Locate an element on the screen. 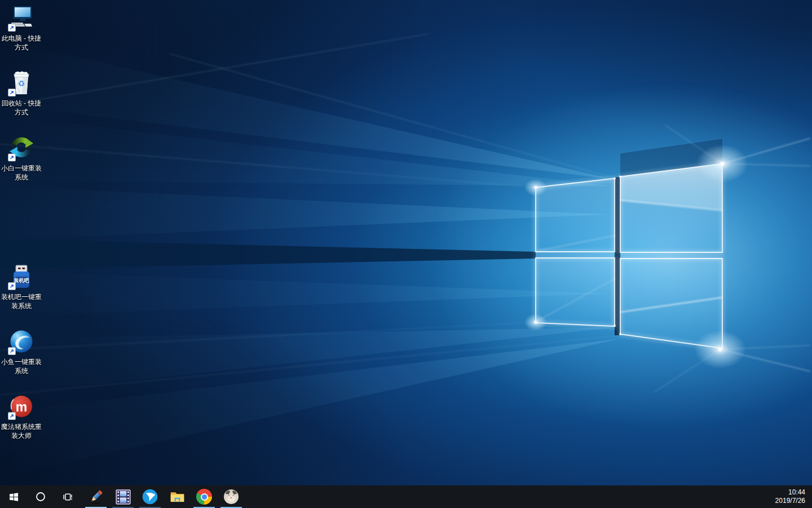 This screenshot has height=508, width=812. desktop-icon-xiaoyu: 小鱼一键重装系统 is located at coordinates (21, 352).